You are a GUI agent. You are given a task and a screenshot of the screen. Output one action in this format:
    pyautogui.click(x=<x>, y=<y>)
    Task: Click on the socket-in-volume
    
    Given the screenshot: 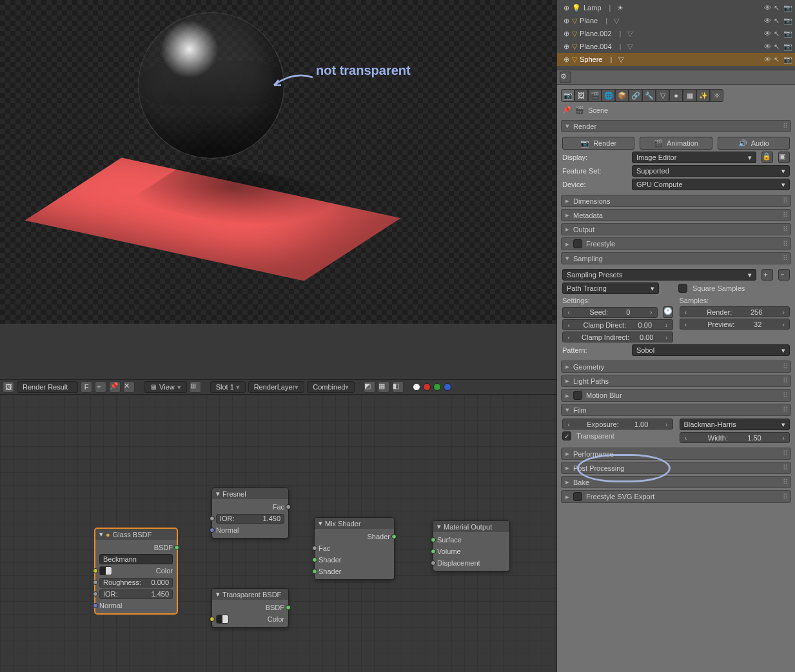 What is the action you would take?
    pyautogui.click(x=433, y=551)
    